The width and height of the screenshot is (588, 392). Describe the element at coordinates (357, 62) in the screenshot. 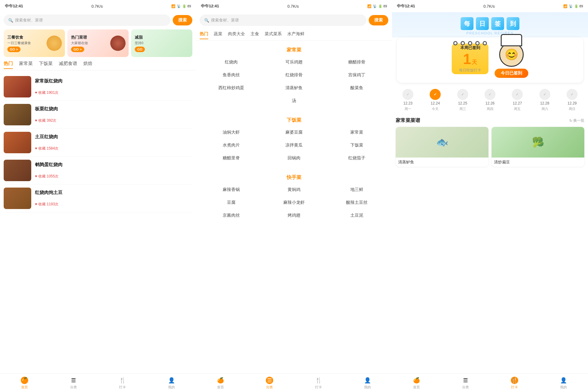

I see `menu-item-tangcupaigu: 糖醋排骨` at that location.